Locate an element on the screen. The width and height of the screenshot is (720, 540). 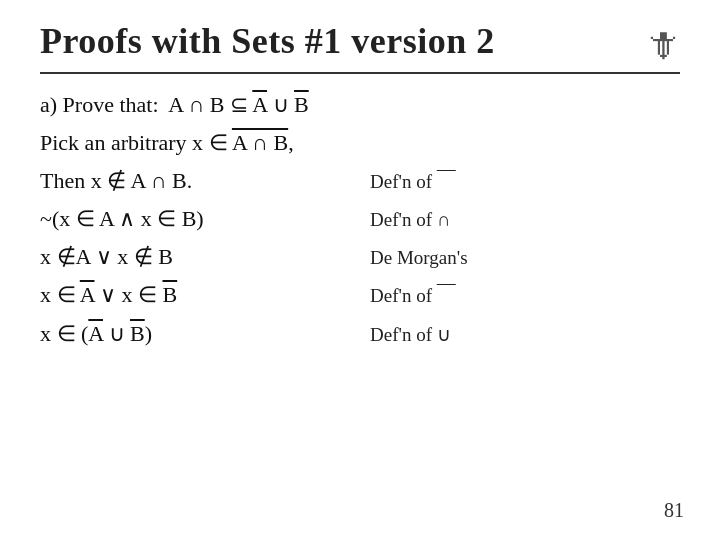
line-defn2-annotation: Def'n of is located at coordinates (413, 296).